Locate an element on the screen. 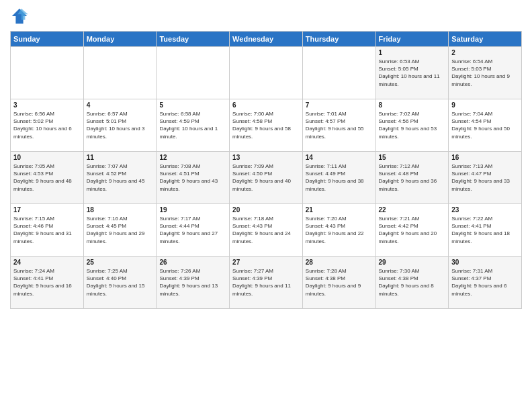  weekday-header: Sunday is located at coordinates (47, 39).